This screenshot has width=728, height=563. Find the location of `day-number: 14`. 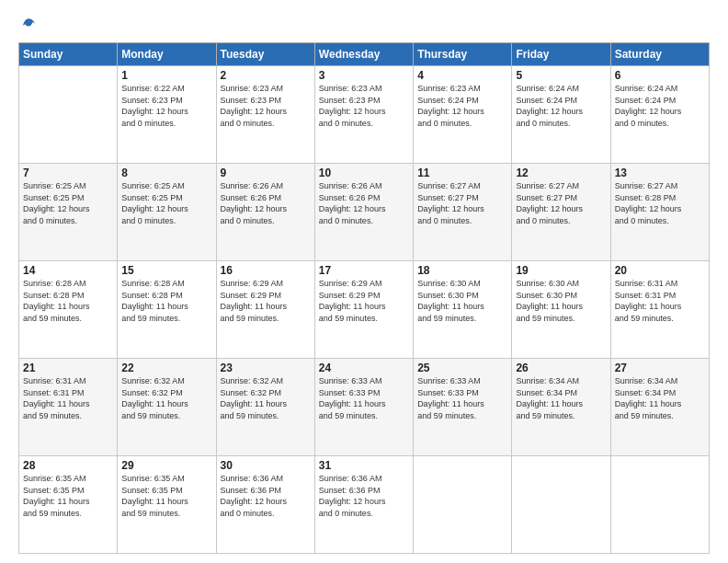

day-number: 14 is located at coordinates (68, 270).